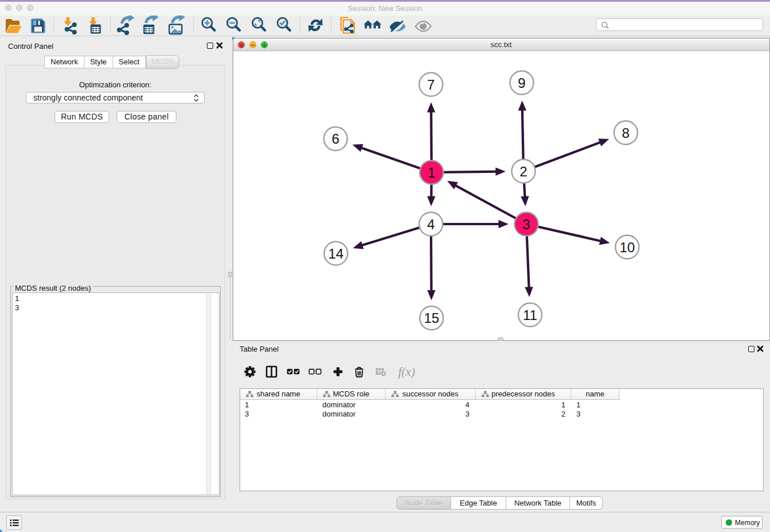  Describe the element at coordinates (431, 224) in the screenshot. I see `svg-text: 4` at that location.